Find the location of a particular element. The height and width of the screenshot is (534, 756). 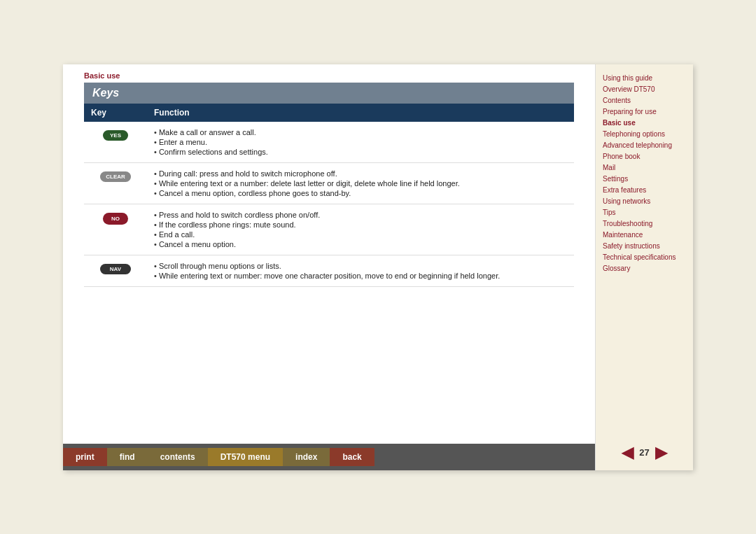

key-icon-no: NO is located at coordinates (115, 217).